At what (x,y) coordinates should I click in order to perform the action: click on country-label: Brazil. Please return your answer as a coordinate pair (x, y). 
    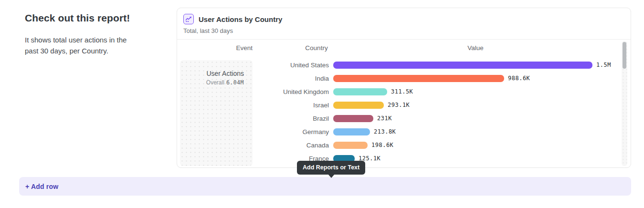
    Looking at the image, I should click on (291, 118).